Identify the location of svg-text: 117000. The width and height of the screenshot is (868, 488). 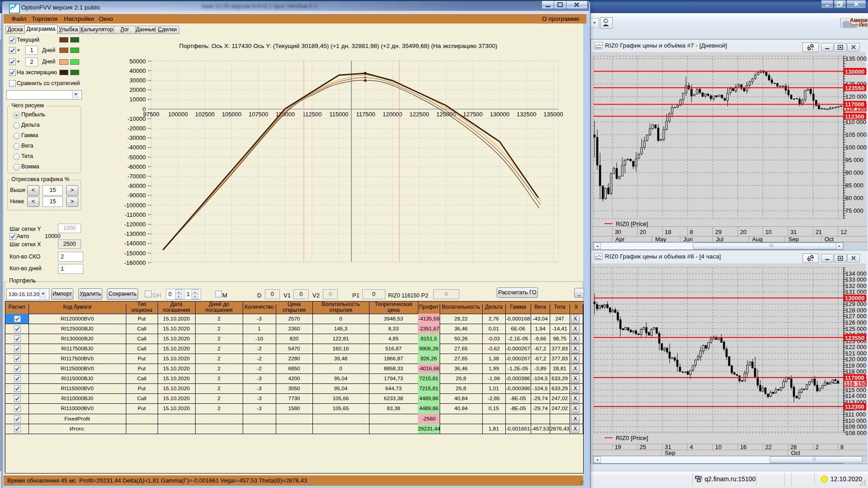
(855, 378).